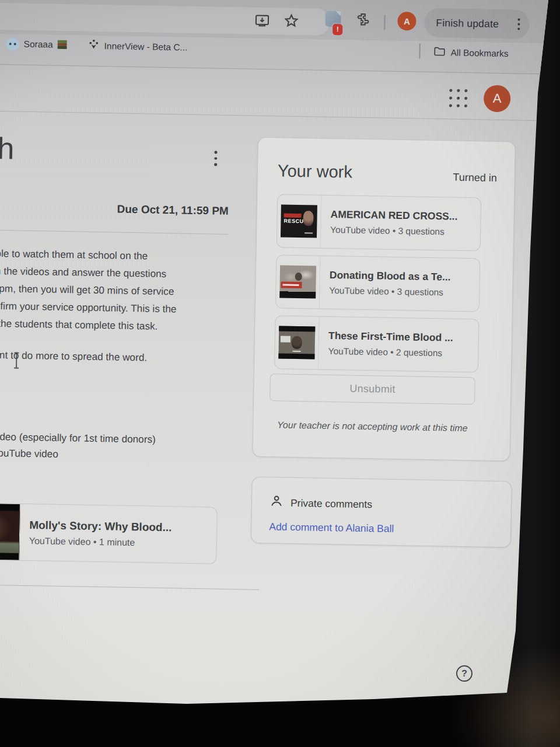 The width and height of the screenshot is (560, 747). What do you see at coordinates (38, 44) in the screenshot?
I see `bookmark-label: Soraaa` at bounding box center [38, 44].